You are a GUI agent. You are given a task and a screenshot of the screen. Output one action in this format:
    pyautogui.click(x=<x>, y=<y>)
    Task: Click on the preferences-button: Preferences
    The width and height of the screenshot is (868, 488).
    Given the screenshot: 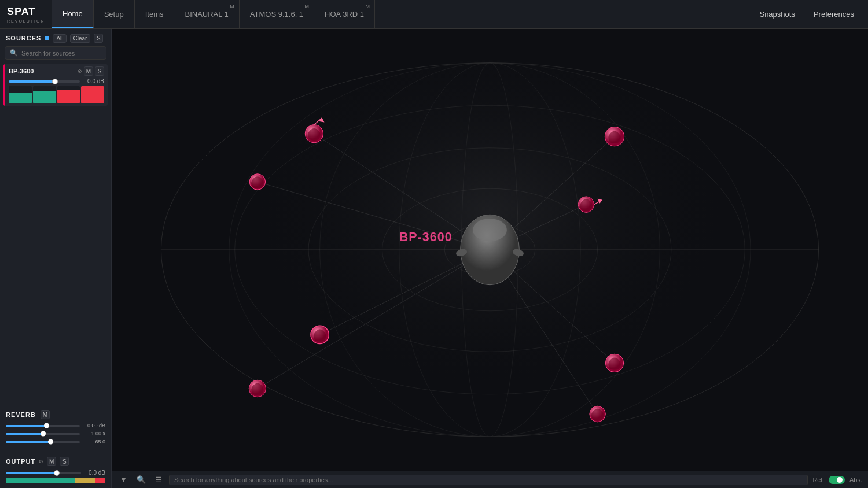 What is the action you would take?
    pyautogui.click(x=834, y=14)
    